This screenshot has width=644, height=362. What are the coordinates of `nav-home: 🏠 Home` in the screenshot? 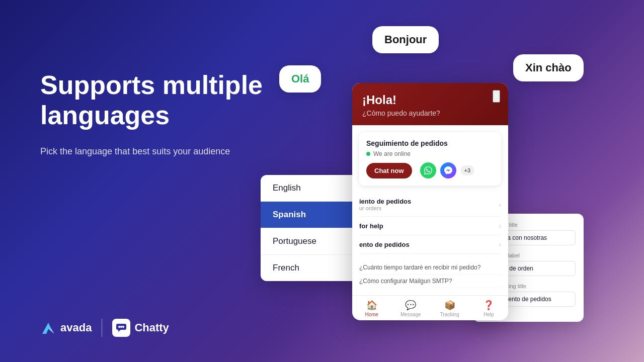 It's located at (372, 309).